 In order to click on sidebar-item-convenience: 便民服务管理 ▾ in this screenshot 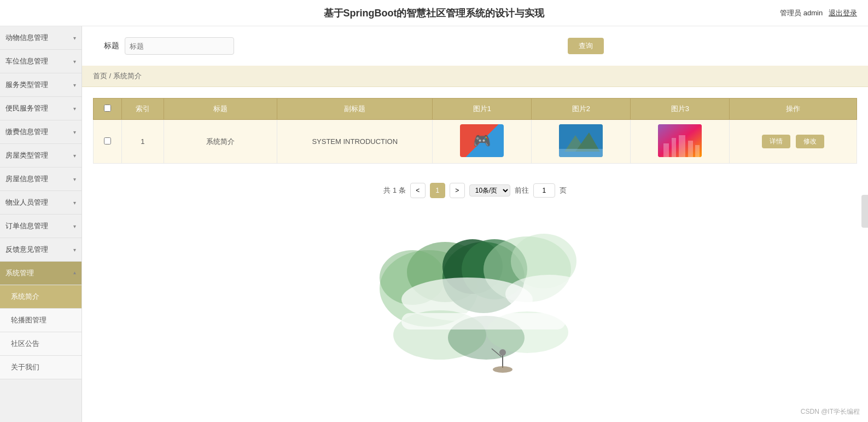, I will do `click(40, 108)`.